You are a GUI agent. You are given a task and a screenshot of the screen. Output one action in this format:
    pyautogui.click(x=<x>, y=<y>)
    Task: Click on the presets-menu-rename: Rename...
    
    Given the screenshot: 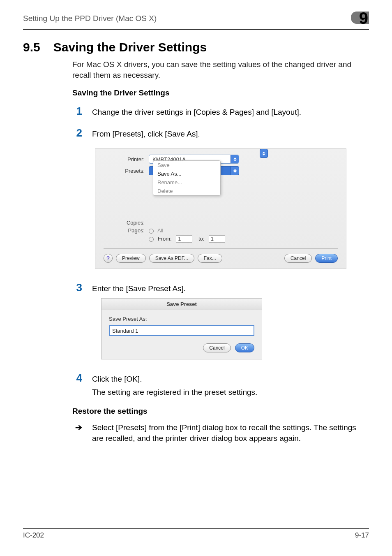 What is the action you would take?
    pyautogui.click(x=187, y=183)
    